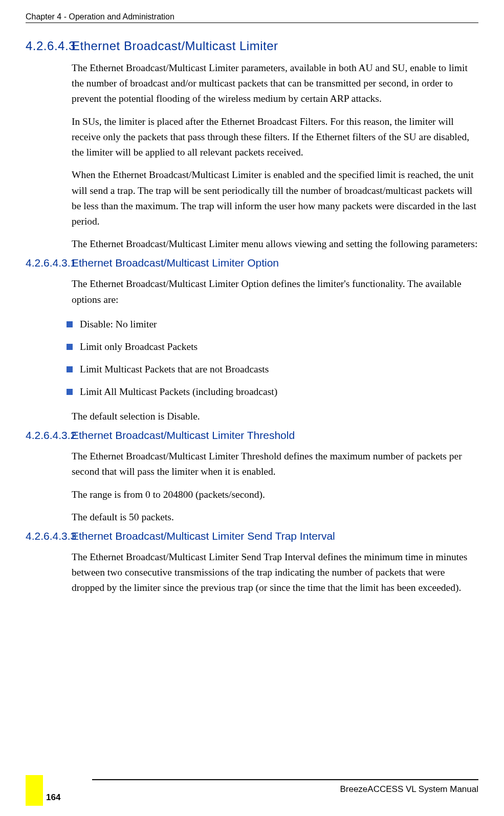 The width and height of the screenshot is (504, 816). What do you see at coordinates (272, 392) in the screenshot?
I see `list-item: Limit All Multicast Packets (including b…` at bounding box center [272, 392].